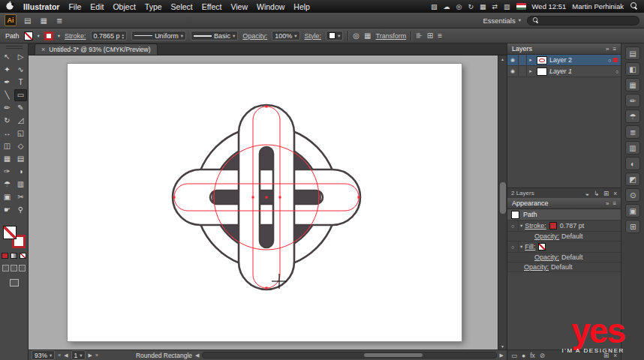 The height and width of the screenshot is (360, 644). I want to click on mesh-tool: ▦, so click(8, 159).